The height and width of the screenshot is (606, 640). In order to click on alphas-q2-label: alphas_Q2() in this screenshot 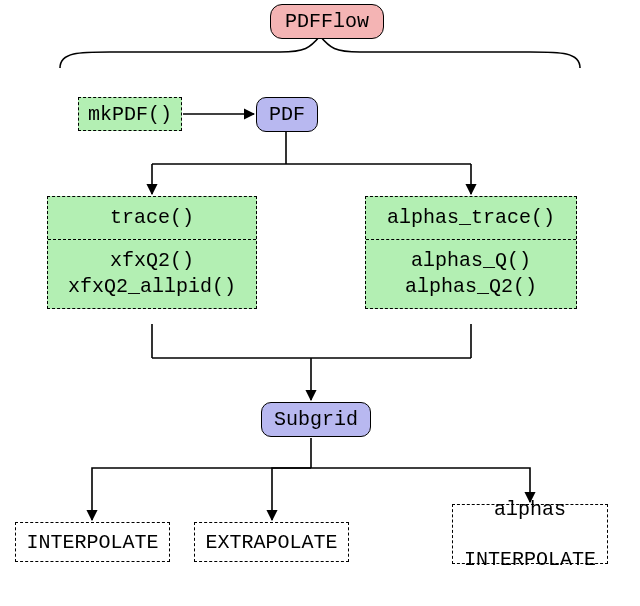, I will do `click(471, 286)`.